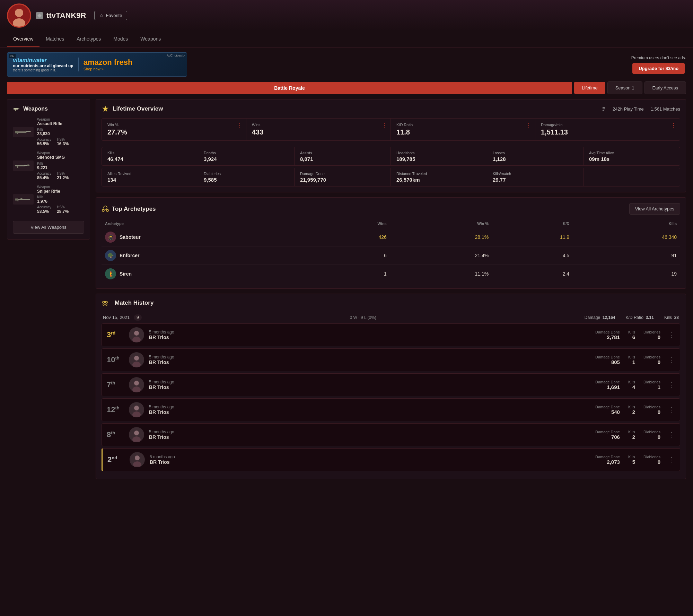  Describe the element at coordinates (150, 39) in the screenshot. I see `nav-item-weapons: Weapons` at that location.